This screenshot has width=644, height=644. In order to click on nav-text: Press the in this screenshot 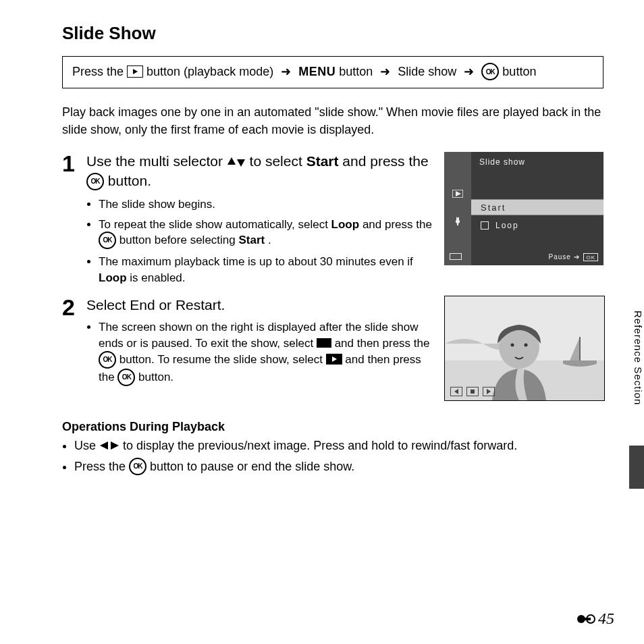, I will do `click(100, 72)`.